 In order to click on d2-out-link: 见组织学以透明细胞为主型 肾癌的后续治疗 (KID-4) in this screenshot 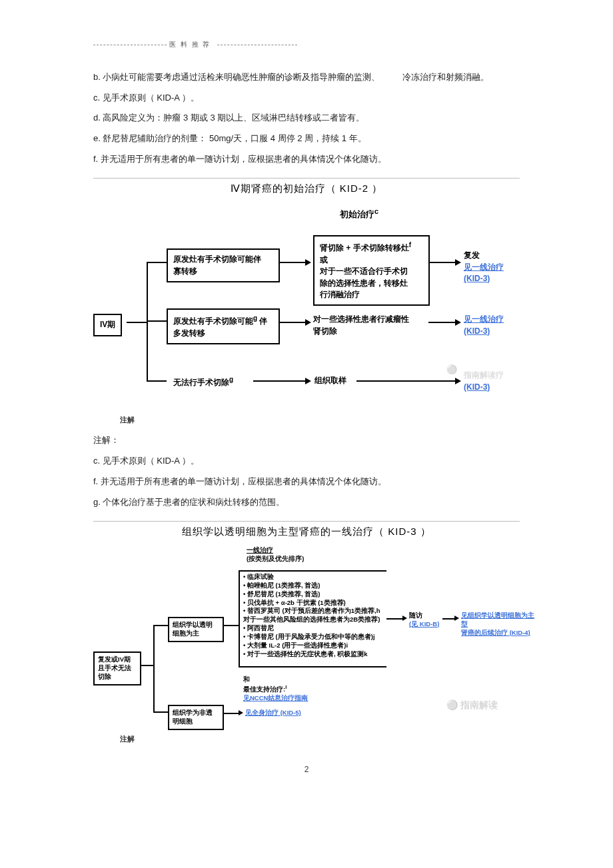, I will do `click(498, 624)`.